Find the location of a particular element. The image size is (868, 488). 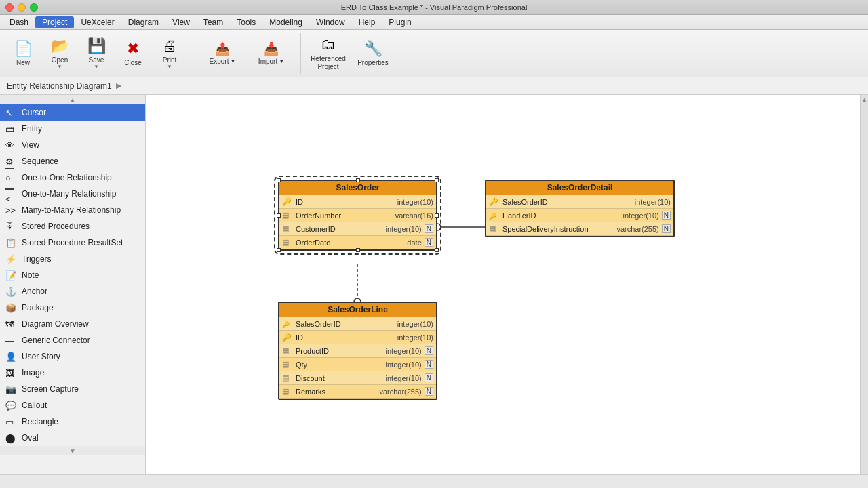

sidebar-item-entity: 🗃Entity is located at coordinates (73, 129).